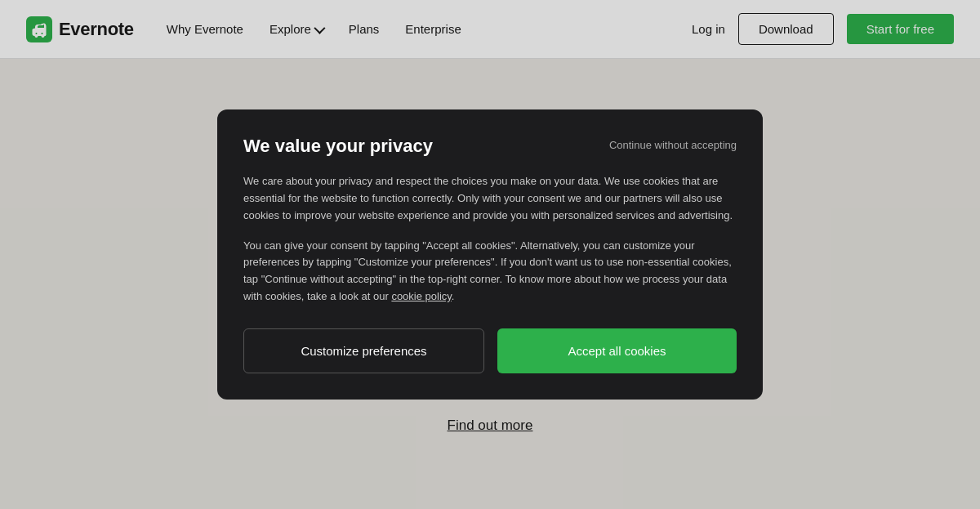 Image resolution: width=980 pixels, height=509 pixels. I want to click on cookie-body-p2-text1: You can give your consent by tapping "Ac…, so click(488, 271).